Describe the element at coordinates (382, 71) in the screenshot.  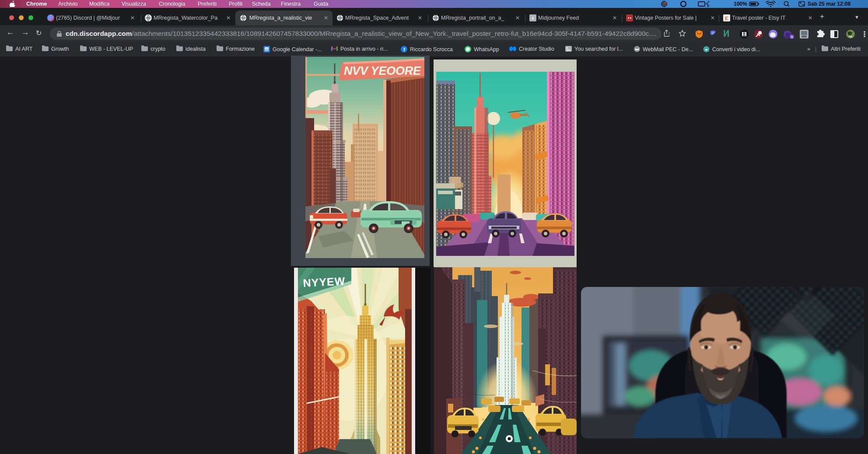
I see `svg-text: NVV YEOORE` at that location.